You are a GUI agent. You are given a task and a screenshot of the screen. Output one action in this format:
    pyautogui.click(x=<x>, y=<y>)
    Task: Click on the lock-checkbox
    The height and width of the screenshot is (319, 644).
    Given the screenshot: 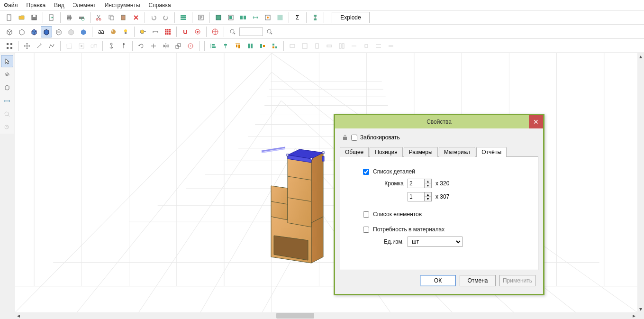 What is the action you would take?
    pyautogui.click(x=354, y=137)
    